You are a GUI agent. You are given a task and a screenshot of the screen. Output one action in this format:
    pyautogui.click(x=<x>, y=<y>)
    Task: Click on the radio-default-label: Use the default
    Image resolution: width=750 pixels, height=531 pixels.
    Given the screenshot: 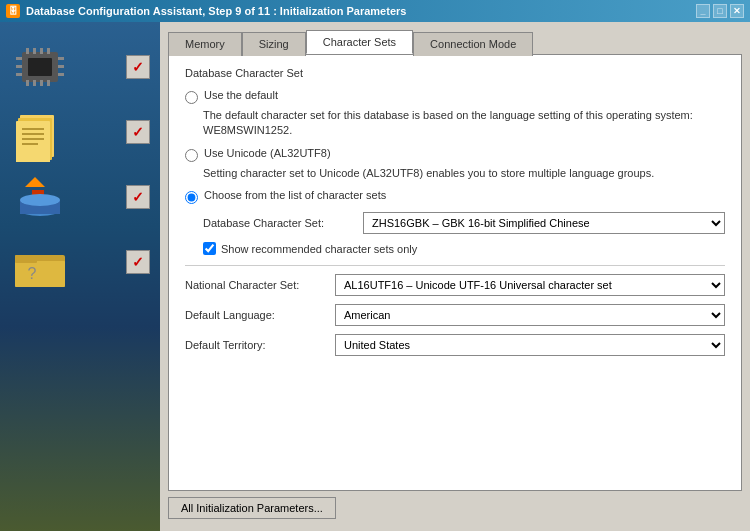 What is the action you would take?
    pyautogui.click(x=241, y=95)
    